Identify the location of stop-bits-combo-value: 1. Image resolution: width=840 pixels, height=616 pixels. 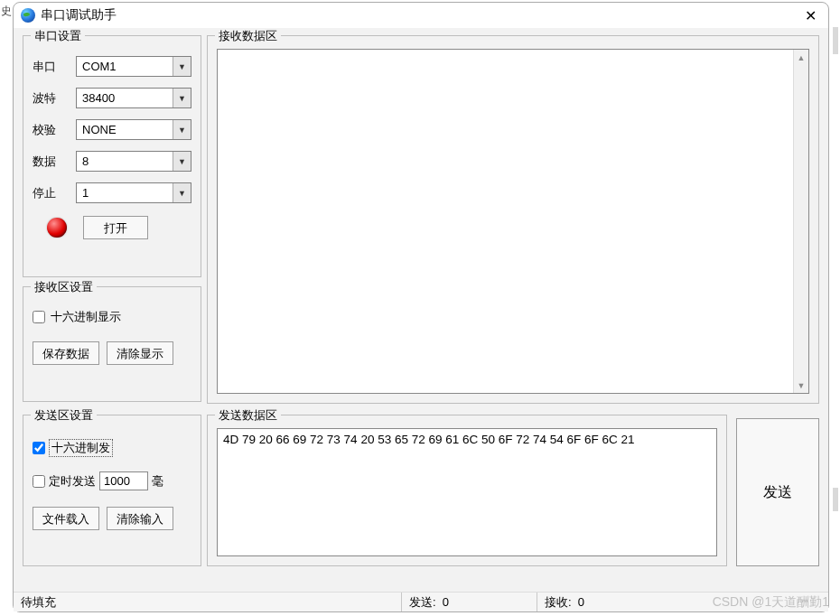
(85, 193).